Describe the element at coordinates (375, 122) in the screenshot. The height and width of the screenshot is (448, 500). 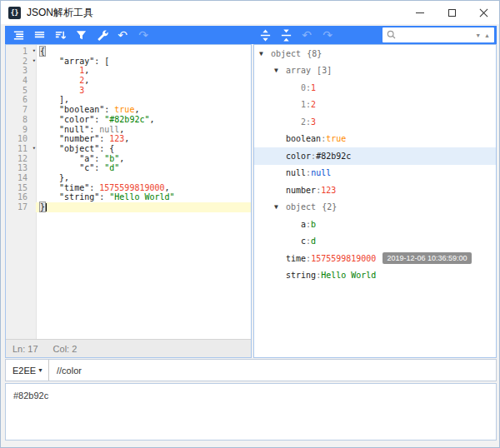
I see `tree-row: 2 : 3` at that location.